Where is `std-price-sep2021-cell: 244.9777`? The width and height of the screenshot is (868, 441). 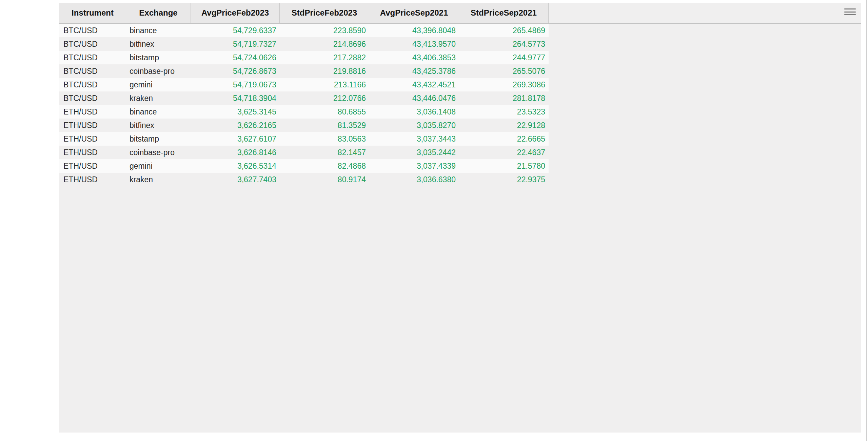
std-price-sep2021-cell: 244.9777 is located at coordinates (504, 58).